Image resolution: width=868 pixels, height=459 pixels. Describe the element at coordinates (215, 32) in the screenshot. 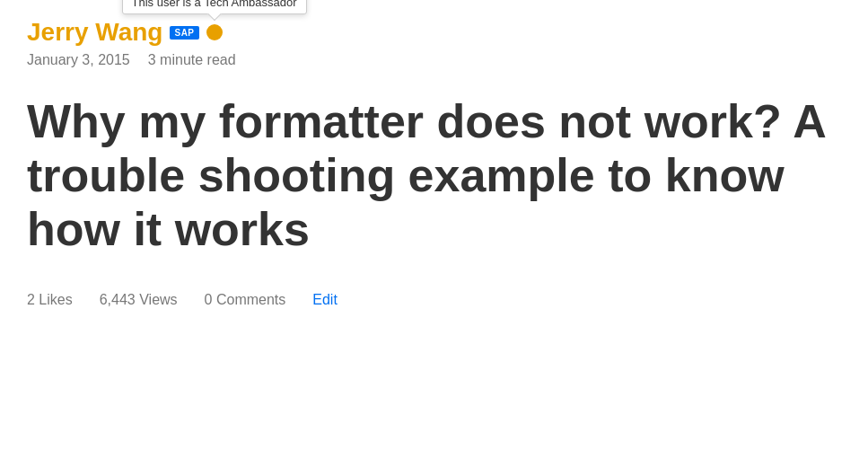

I see `ambassador-dot` at that location.